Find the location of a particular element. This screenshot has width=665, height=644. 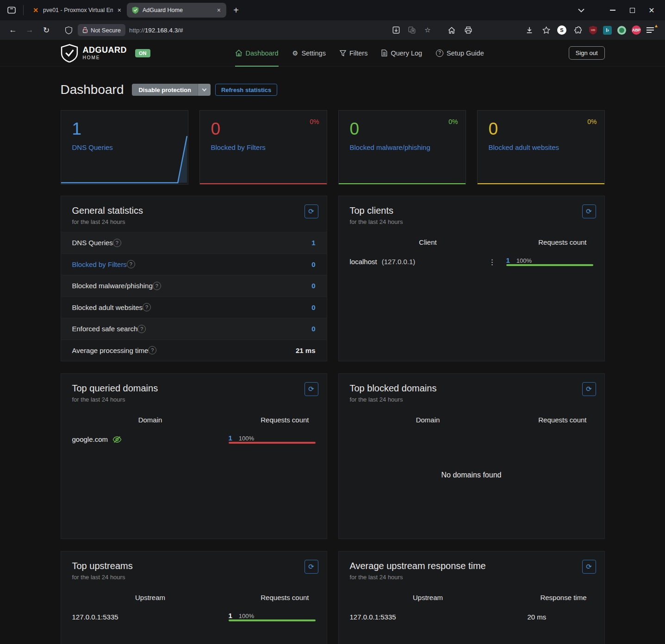

document-icon is located at coordinates (384, 53).